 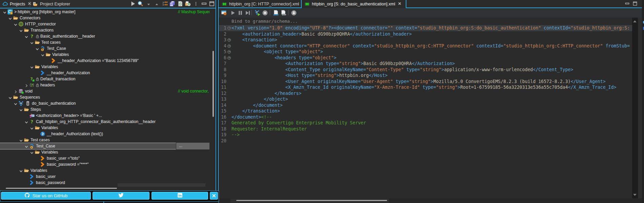 What do you see at coordinates (401, 4) in the screenshot?
I see `close-tab-icon: ✕` at bounding box center [401, 4].